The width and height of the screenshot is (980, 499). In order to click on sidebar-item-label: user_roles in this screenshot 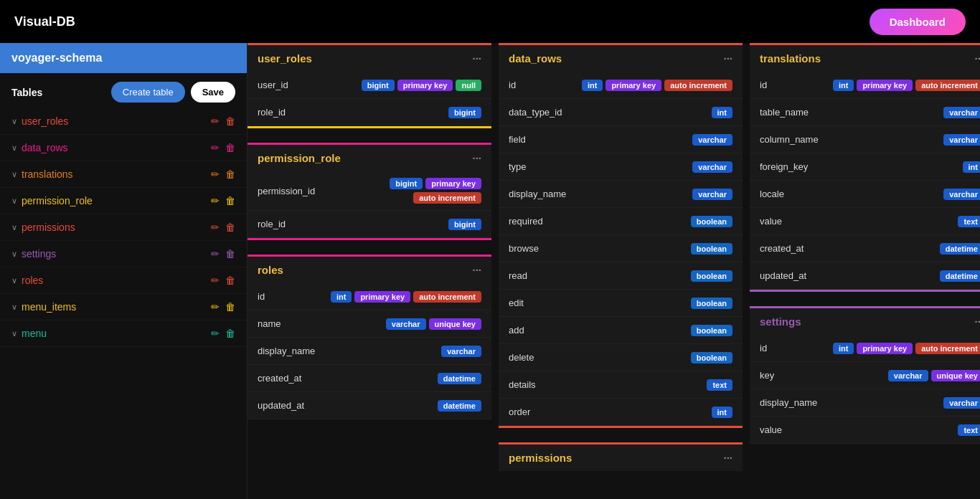, I will do `click(113, 121)`.